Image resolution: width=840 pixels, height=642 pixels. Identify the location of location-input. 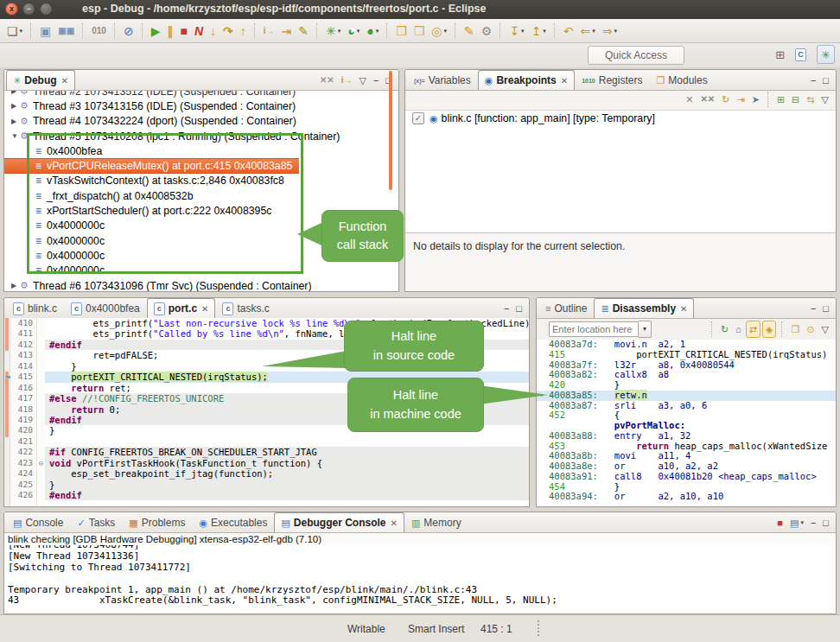
(594, 329).